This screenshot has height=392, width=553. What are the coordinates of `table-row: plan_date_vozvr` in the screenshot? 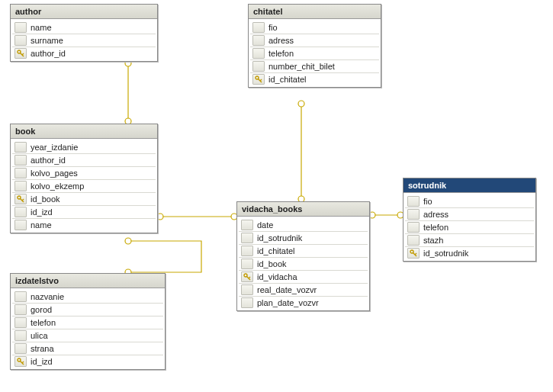 It's located at (304, 302).